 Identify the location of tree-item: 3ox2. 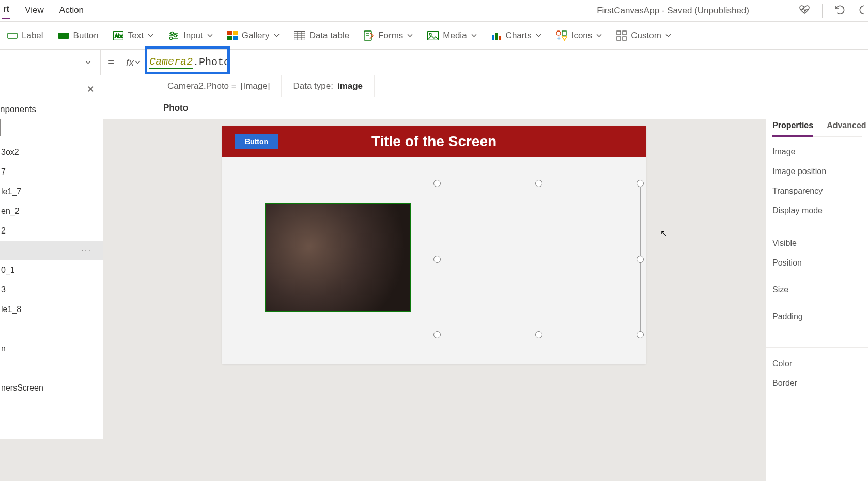
(52, 152).